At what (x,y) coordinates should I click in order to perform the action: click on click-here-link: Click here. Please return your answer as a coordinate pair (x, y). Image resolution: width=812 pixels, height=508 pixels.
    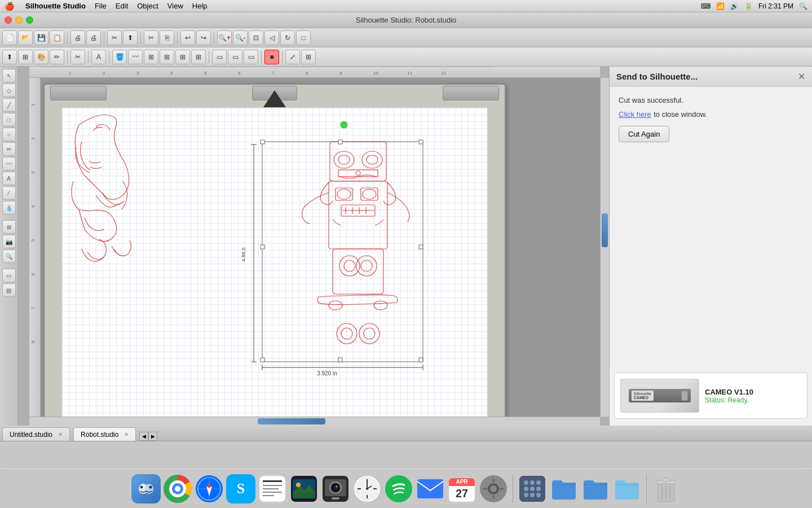
    Looking at the image, I should click on (635, 114).